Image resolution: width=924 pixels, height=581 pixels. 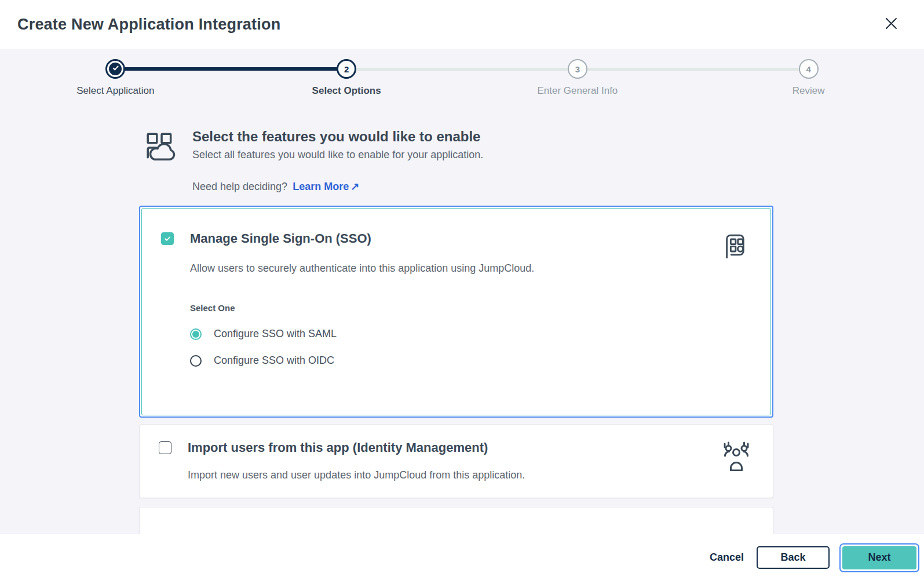 I want to click on close-button, so click(x=891, y=24).